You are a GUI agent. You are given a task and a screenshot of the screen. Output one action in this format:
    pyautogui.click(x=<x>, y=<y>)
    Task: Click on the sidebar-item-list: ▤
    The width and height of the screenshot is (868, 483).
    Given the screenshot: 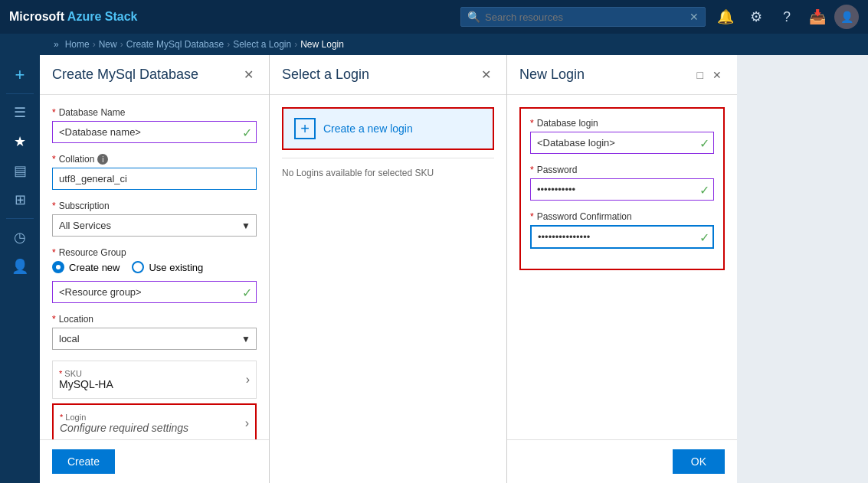 What is the action you would take?
    pyautogui.click(x=20, y=171)
    